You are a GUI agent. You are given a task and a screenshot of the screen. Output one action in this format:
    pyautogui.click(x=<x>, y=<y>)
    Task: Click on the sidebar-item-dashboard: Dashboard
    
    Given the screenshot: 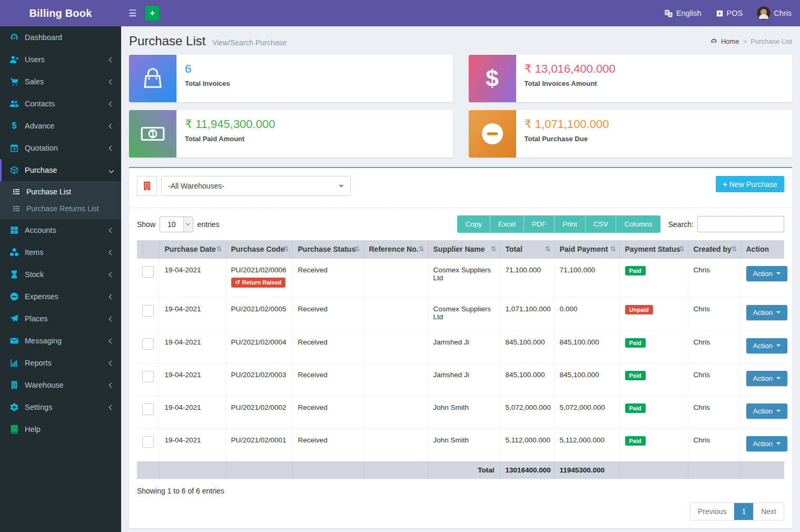 What is the action you would take?
    pyautogui.click(x=61, y=37)
    